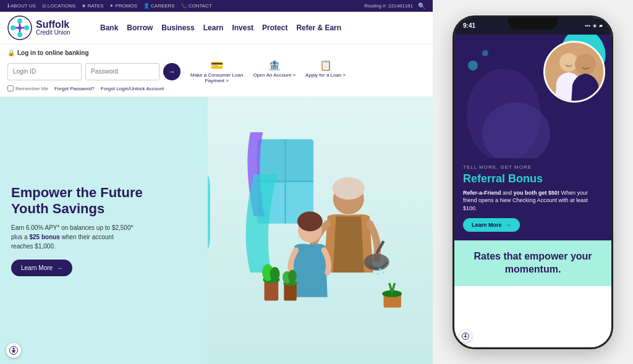 The image size is (633, 364). What do you see at coordinates (274, 66) in the screenshot?
I see `open-account-icon: 🏦` at bounding box center [274, 66].